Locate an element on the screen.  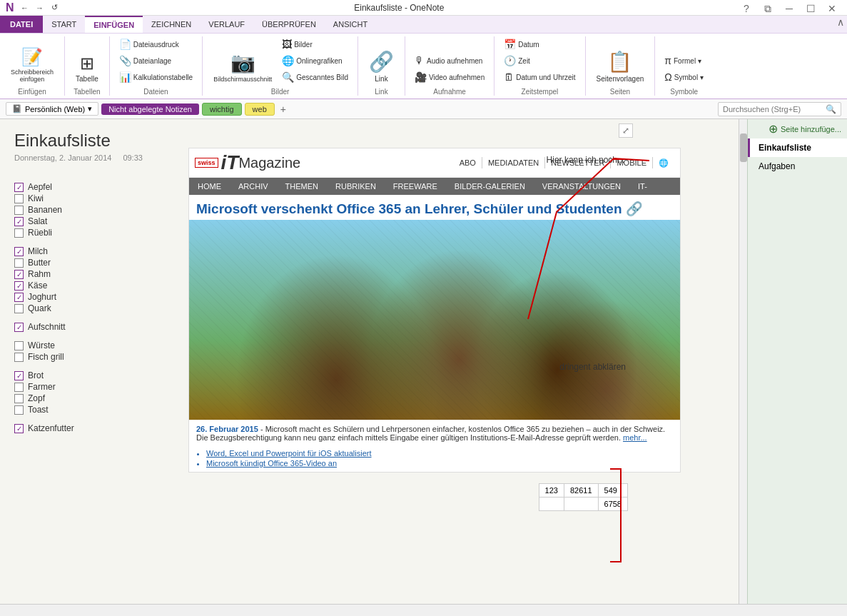
nav-icon: 🌐 is located at coordinates (664, 163).